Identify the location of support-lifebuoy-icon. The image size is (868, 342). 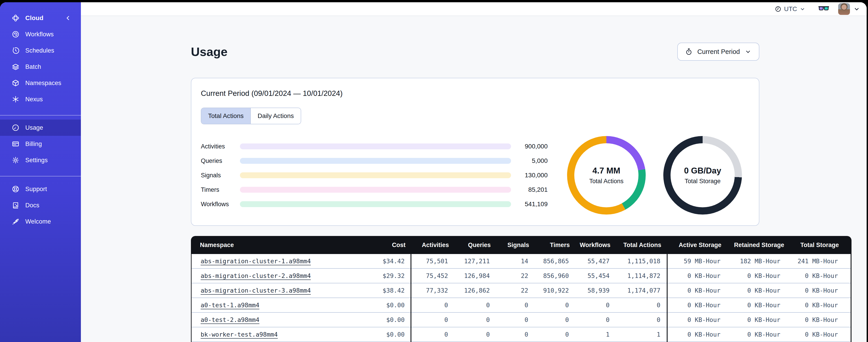
(16, 189).